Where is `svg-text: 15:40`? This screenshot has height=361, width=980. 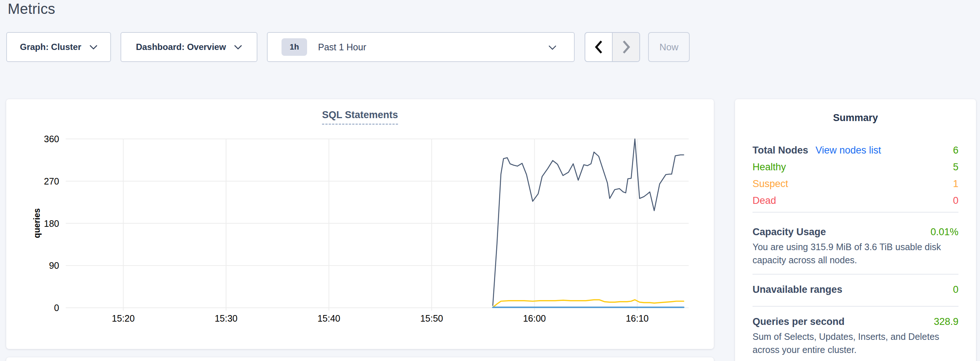
svg-text: 15:40 is located at coordinates (329, 318).